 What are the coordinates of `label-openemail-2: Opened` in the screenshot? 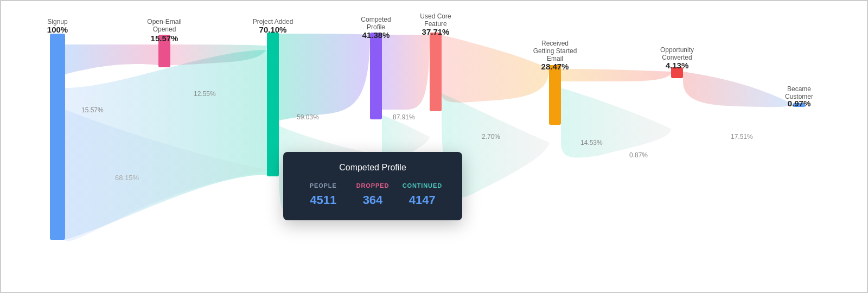 It's located at (165, 29).